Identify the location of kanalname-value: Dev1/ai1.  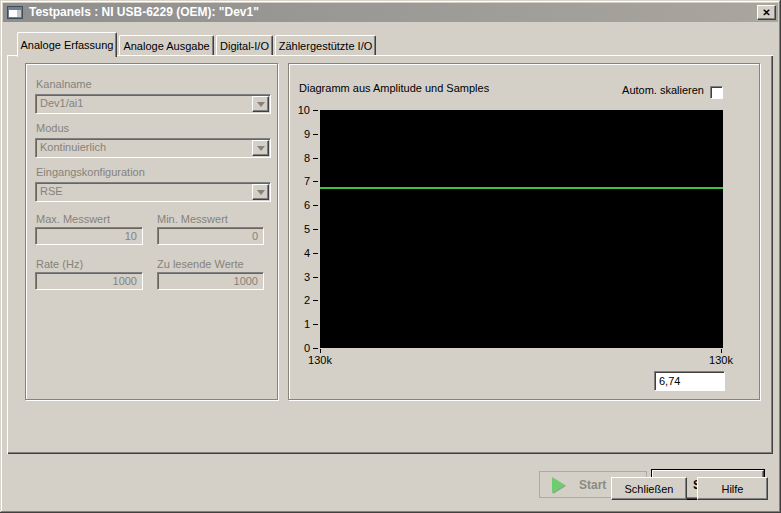
(62, 103).